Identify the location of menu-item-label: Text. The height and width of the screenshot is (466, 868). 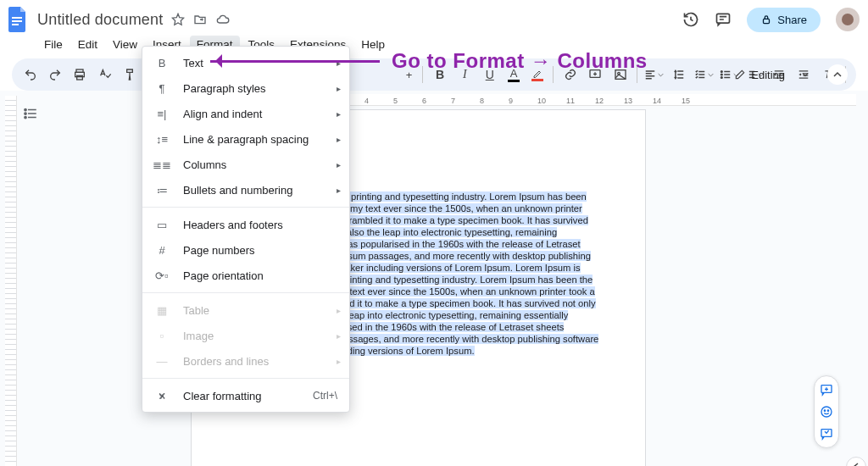
(193, 63).